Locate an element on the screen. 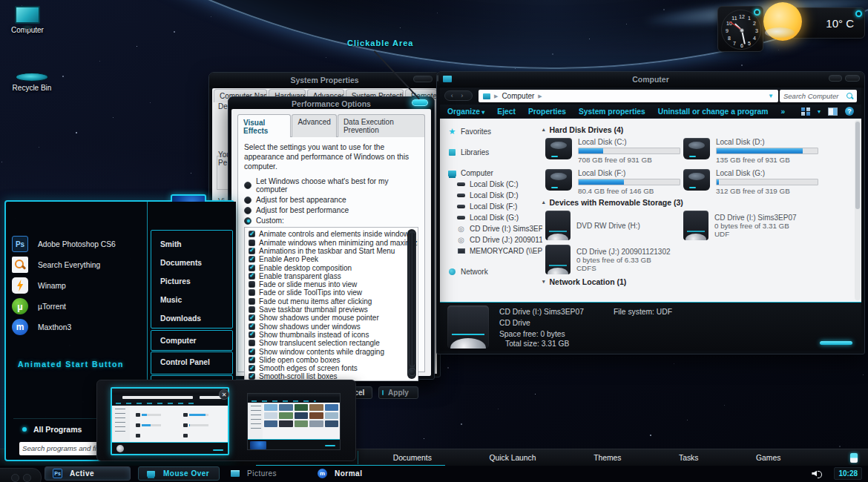  caption-button is located at coordinates (423, 79).